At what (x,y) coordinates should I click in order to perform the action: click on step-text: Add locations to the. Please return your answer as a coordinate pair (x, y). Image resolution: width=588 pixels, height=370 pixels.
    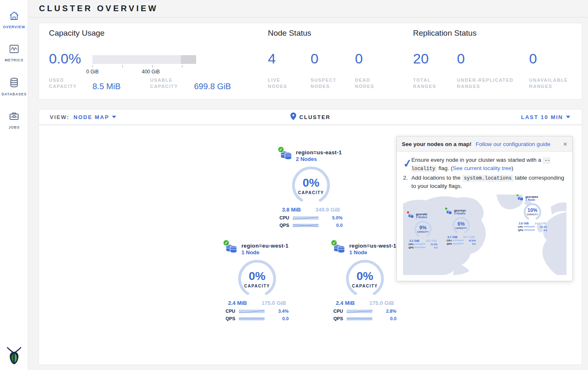
    Looking at the image, I should click on (436, 178).